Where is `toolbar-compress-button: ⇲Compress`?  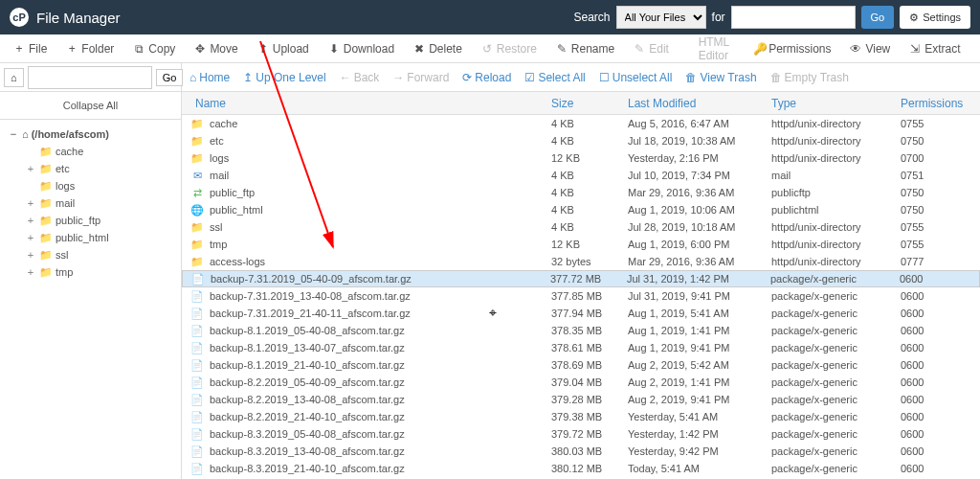
toolbar-compress-button: ⇲Compress is located at coordinates (975, 49).